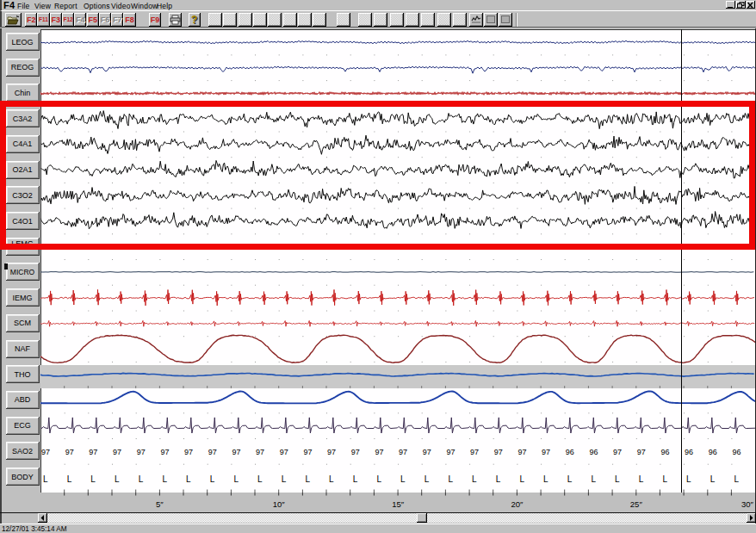  Describe the element at coordinates (160, 505) in the screenshot. I see `svg-text: 5″` at that location.